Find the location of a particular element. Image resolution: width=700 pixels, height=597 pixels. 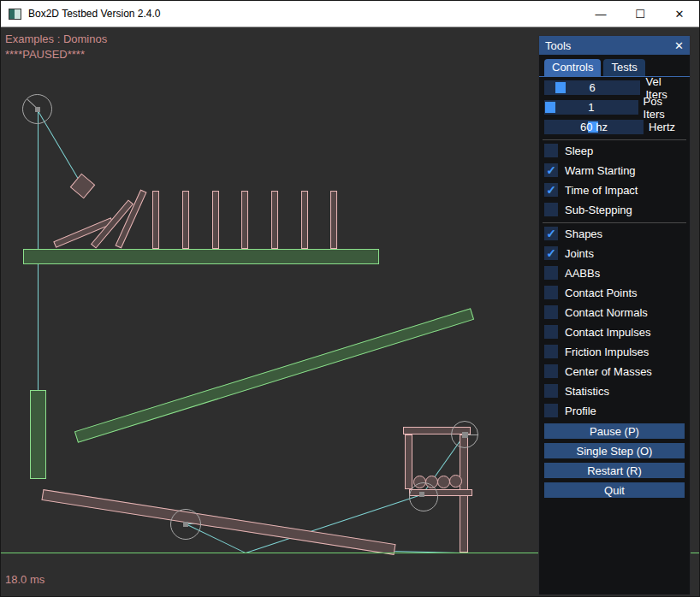

checkbox-label: Contact Normals is located at coordinates (606, 313).